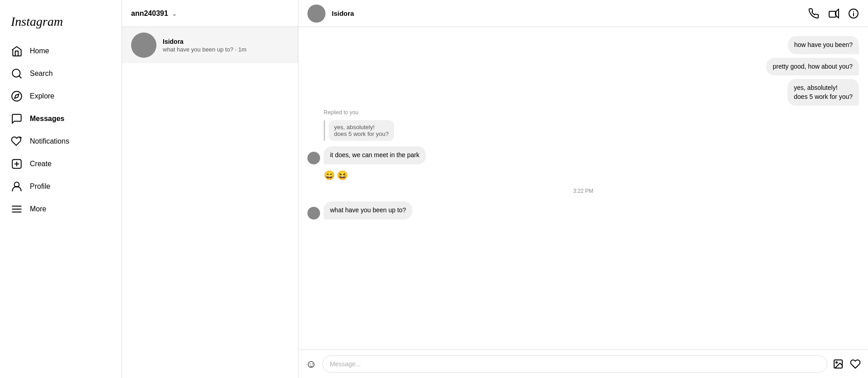 The height and width of the screenshot is (378, 868). Describe the element at coordinates (834, 14) in the screenshot. I see `chat-header-actions` at that location.